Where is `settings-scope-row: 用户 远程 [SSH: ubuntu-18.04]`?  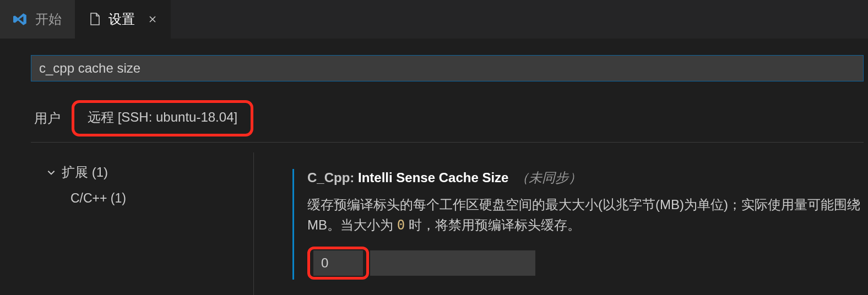
settings-scope-row: 用户 远程 [SSH: ubuntu-18.04] is located at coordinates (447, 121).